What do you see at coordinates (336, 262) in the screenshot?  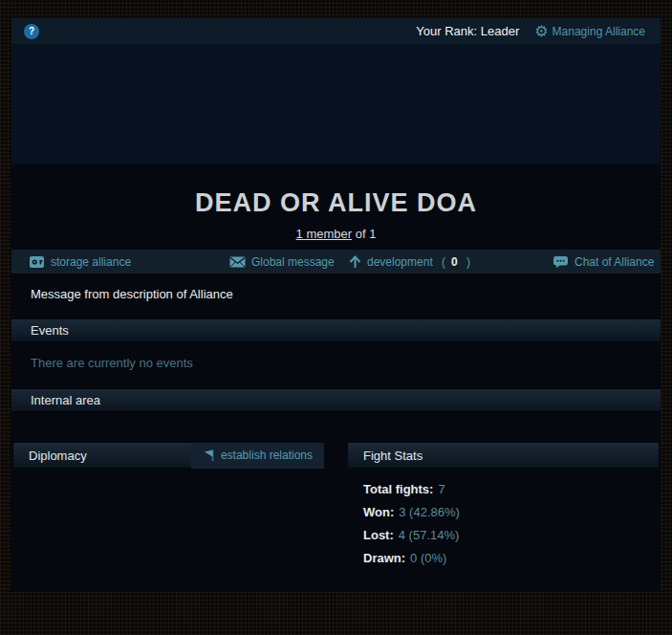 I see `alliance-toolbar: storage alliance Global message developm…` at bounding box center [336, 262].